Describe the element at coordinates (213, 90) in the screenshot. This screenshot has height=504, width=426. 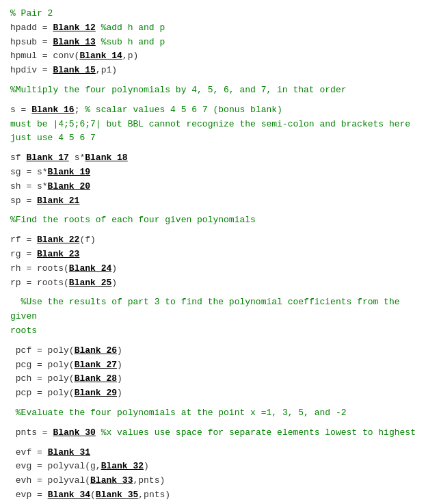
I see `multiply-comment: %Multiply the four polynomials by 4, 5, …` at that location.